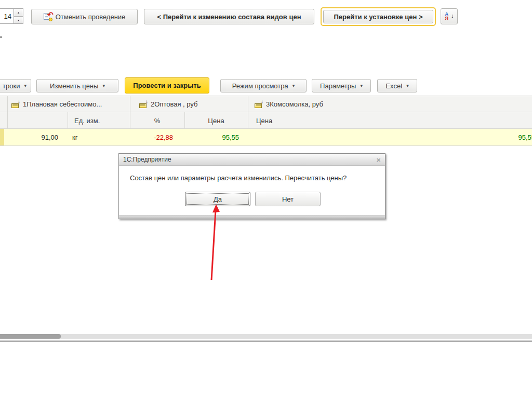 Image resolution: width=532 pixels, height=399 pixels. I want to click on column-header-unit: Ед. изм., so click(99, 121).